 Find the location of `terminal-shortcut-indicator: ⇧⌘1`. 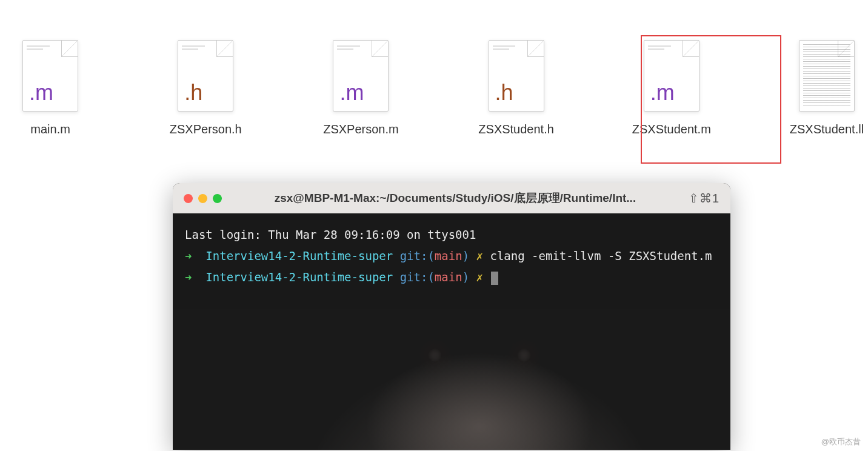

terminal-shortcut-indicator: ⇧⌘1 is located at coordinates (704, 198).